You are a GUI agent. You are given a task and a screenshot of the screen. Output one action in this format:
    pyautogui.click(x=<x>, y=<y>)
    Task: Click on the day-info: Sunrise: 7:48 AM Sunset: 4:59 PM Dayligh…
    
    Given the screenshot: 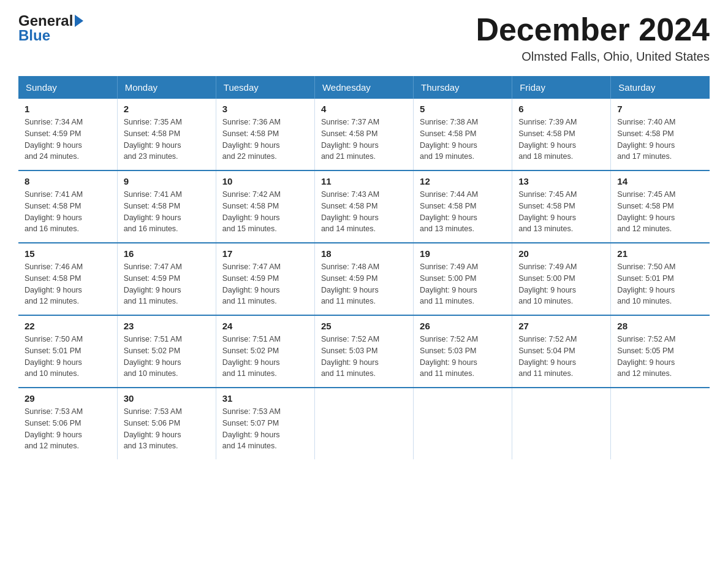 What is the action you would take?
    pyautogui.click(x=364, y=285)
    